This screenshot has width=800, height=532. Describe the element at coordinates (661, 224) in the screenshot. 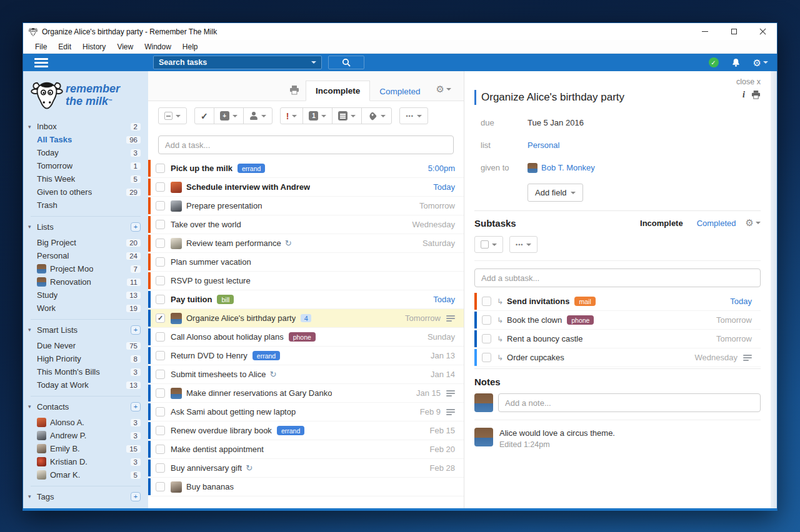

I see `subtasks-tab-incomplete: Incomplete` at that location.